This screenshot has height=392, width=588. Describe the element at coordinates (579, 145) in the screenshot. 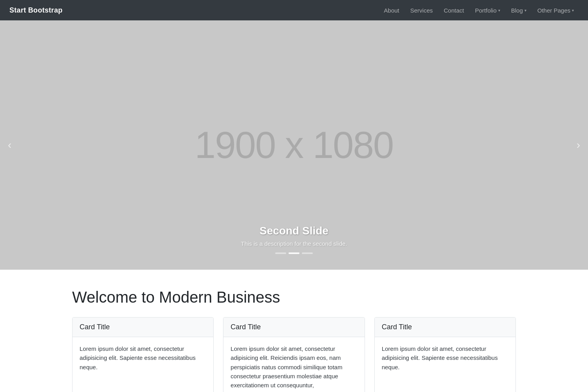

I see `carousel-next-button: ›` at that location.